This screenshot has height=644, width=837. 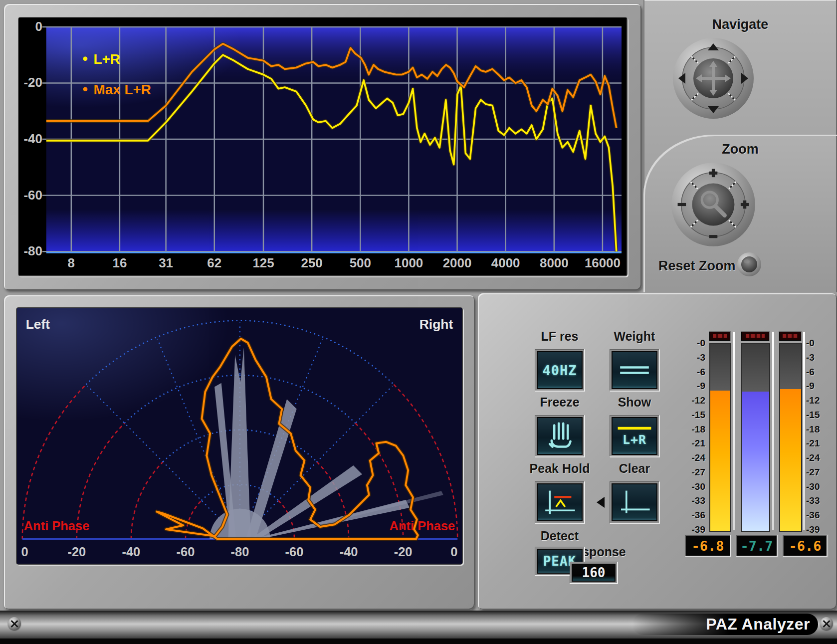 What do you see at coordinates (560, 370) in the screenshot?
I see `lf-res-value: 40HZ` at bounding box center [560, 370].